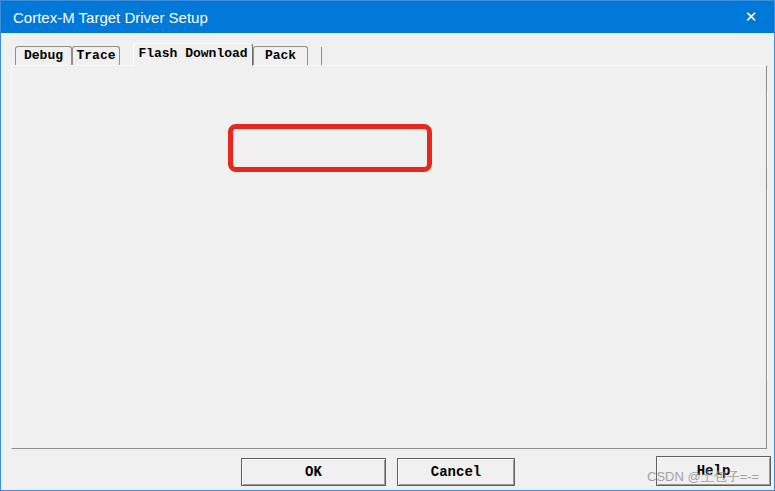 The height and width of the screenshot is (491, 775). What do you see at coordinates (104, 18) in the screenshot?
I see `window-title: Cortex-M Target Driver Setup` at bounding box center [104, 18].